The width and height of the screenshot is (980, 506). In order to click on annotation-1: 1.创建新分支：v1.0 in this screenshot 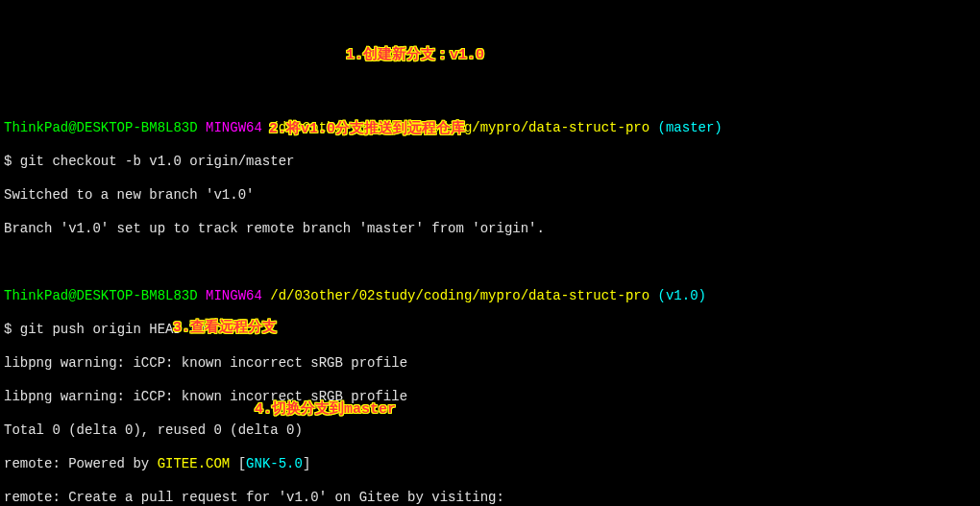, I will do `click(415, 56)`.